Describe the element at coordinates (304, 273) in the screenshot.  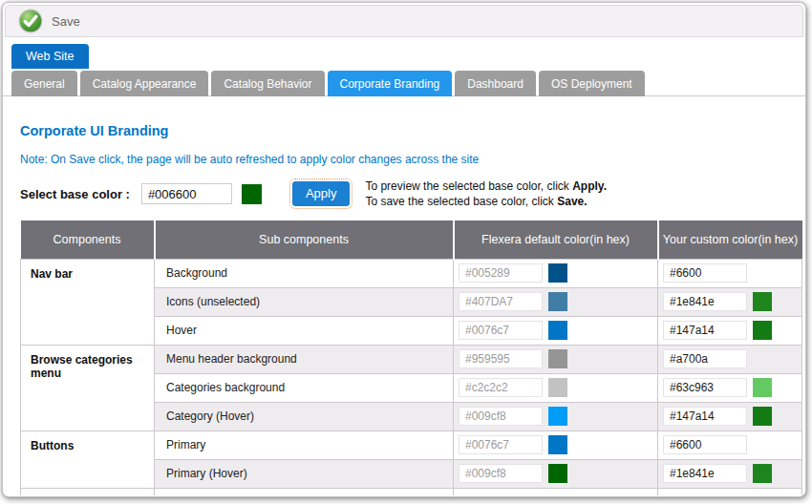
I see `sub-component-cell: Background` at that location.